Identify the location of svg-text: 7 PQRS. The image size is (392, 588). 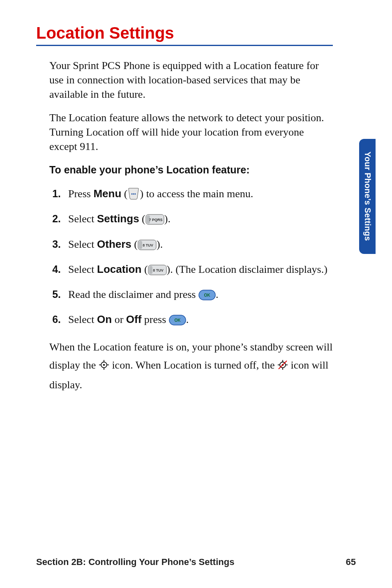
(155, 220).